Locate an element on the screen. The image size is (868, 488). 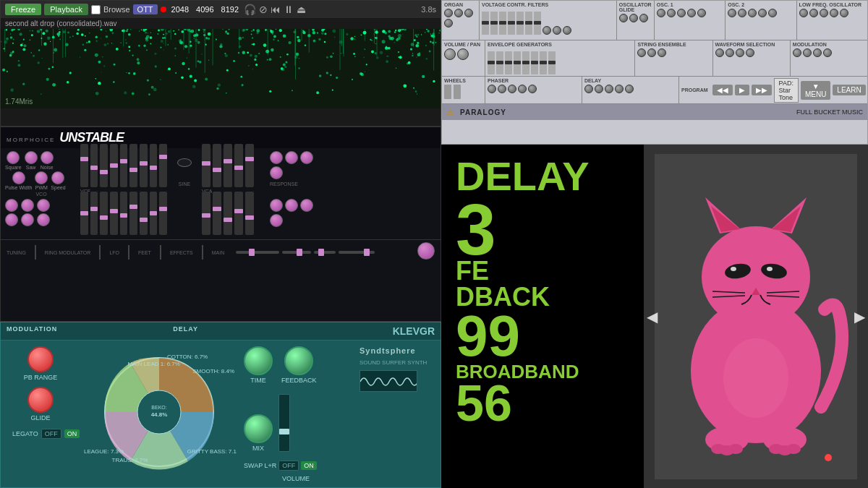
vco-pwm-knob is located at coordinates (41, 178).